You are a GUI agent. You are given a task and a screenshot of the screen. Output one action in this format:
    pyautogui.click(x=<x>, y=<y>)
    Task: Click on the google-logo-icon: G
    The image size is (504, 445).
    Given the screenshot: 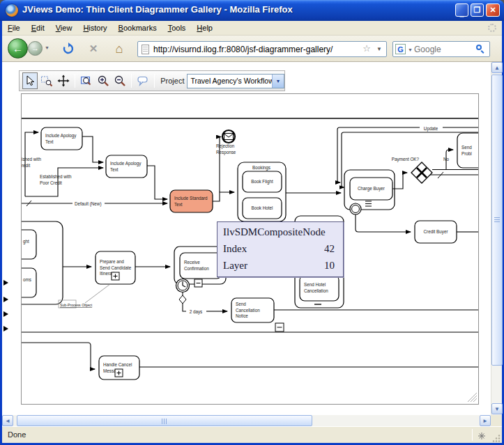 What is the action you would take?
    pyautogui.click(x=400, y=49)
    